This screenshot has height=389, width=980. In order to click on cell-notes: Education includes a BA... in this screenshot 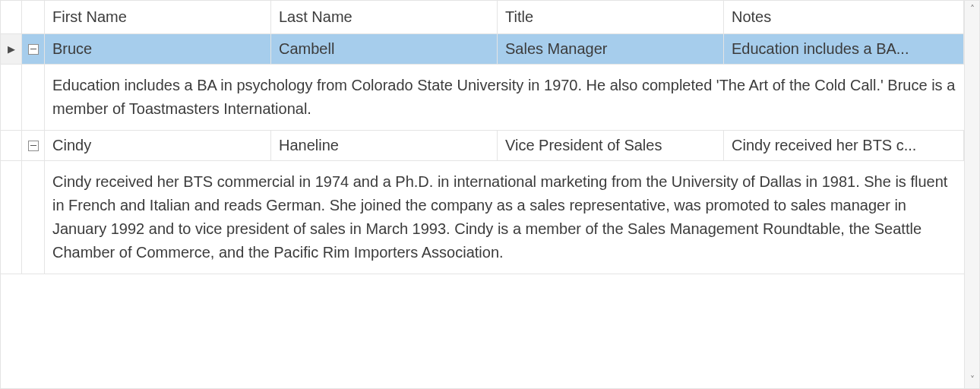, I will do `click(844, 49)`.